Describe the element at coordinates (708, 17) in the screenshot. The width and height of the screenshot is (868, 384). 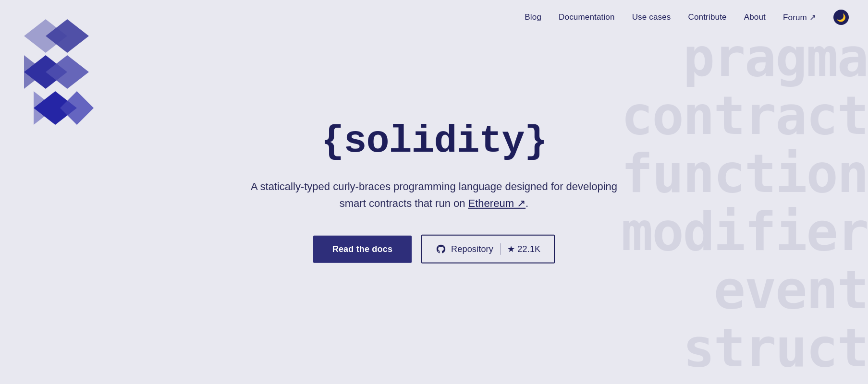
I see `nav-contribute: Contribute` at that location.